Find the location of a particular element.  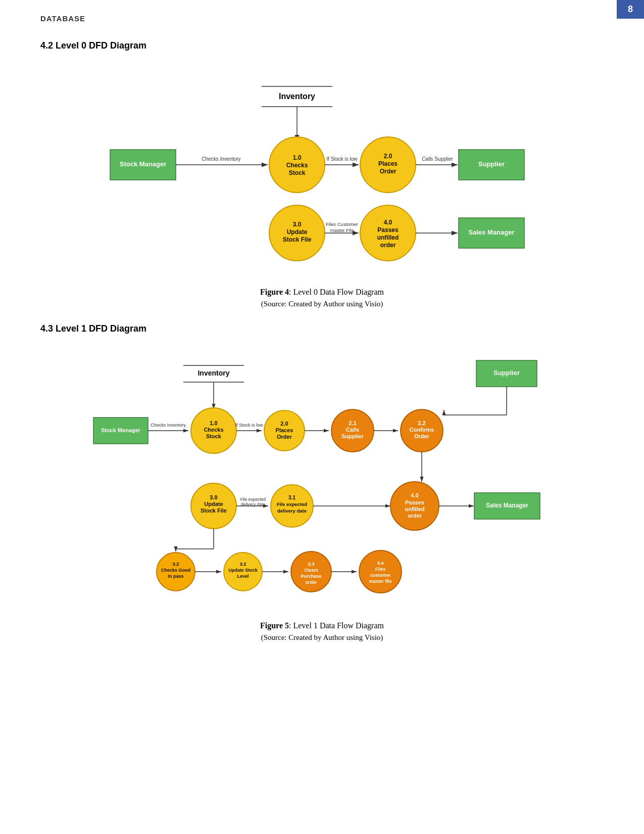

datastore-inventory-label-l1: Inventory is located at coordinates (213, 373).